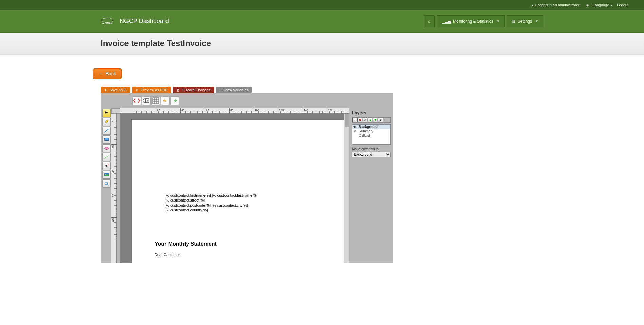 This screenshot has height=325, width=644. I want to click on redo-button, so click(175, 101).